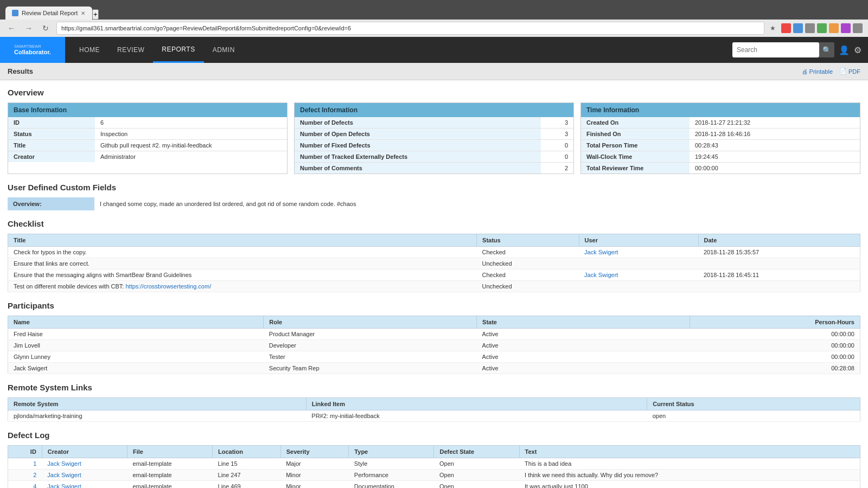  Describe the element at coordinates (224, 50) in the screenshot. I see `nav-item-admin: ADMIN` at that location.